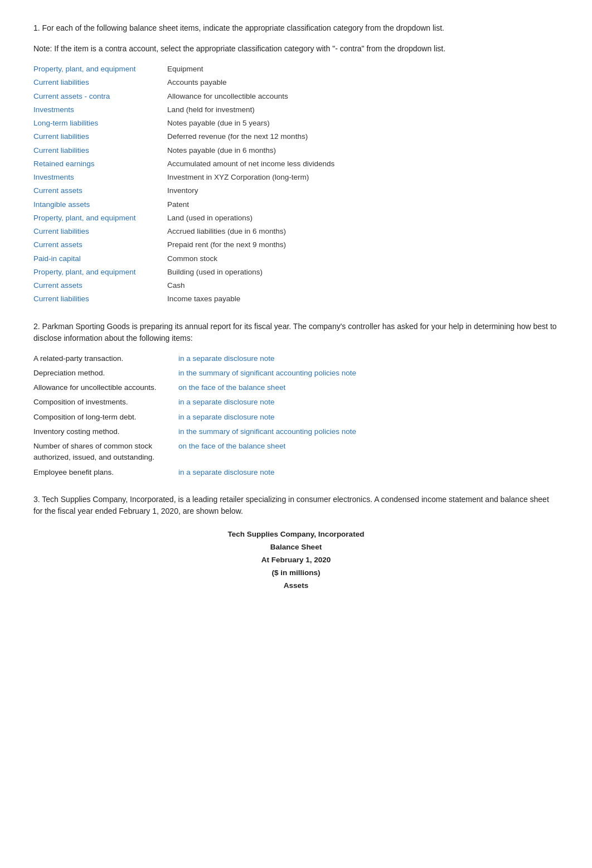 The image size is (592, 868). I want to click on disclosure-item: Employee benefit plans., so click(106, 472).